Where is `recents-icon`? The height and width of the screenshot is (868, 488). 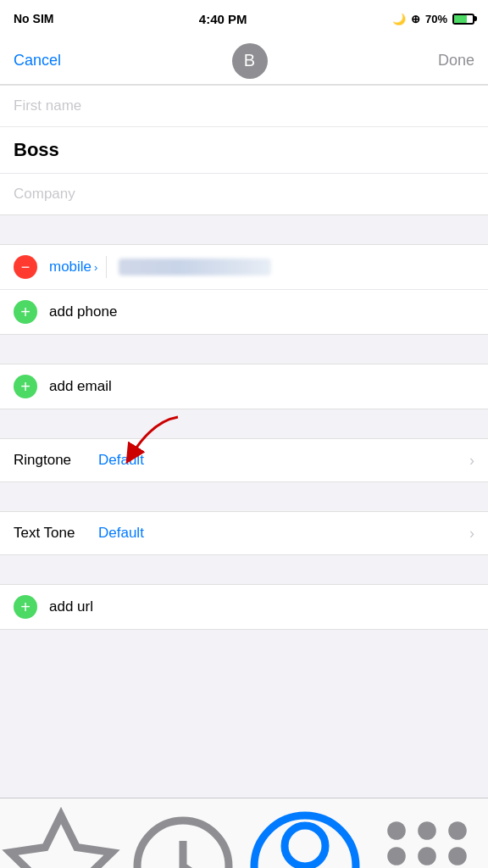 recents-icon is located at coordinates (183, 837).